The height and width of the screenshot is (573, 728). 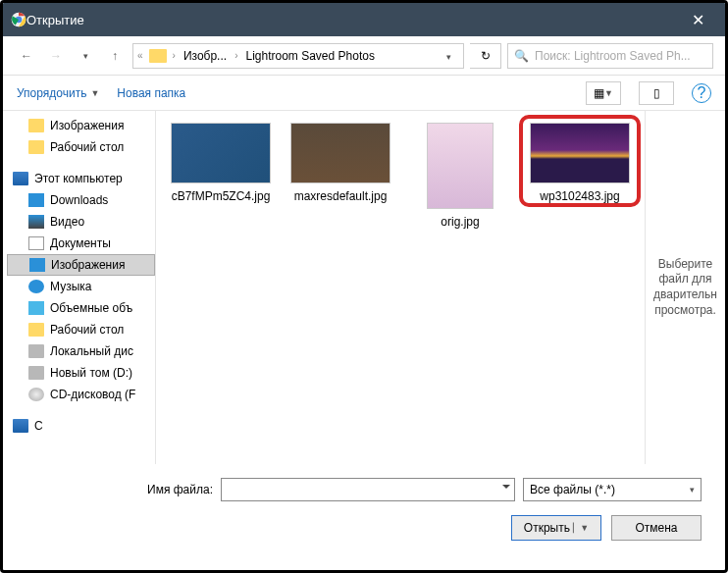 What do you see at coordinates (612, 490) in the screenshot?
I see `filter-select: Все файлы (*.*) ▾` at bounding box center [612, 490].